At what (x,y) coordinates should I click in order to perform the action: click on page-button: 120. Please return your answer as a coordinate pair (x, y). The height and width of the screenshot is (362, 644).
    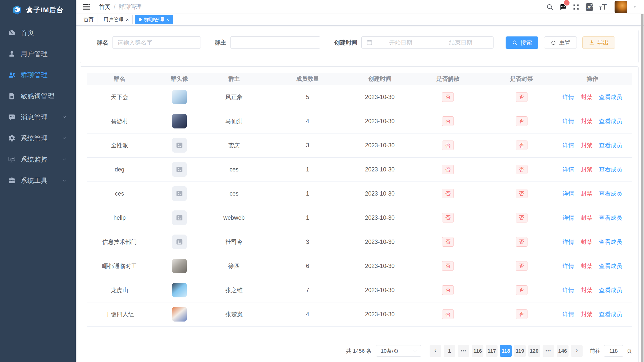
    Looking at the image, I should click on (534, 351).